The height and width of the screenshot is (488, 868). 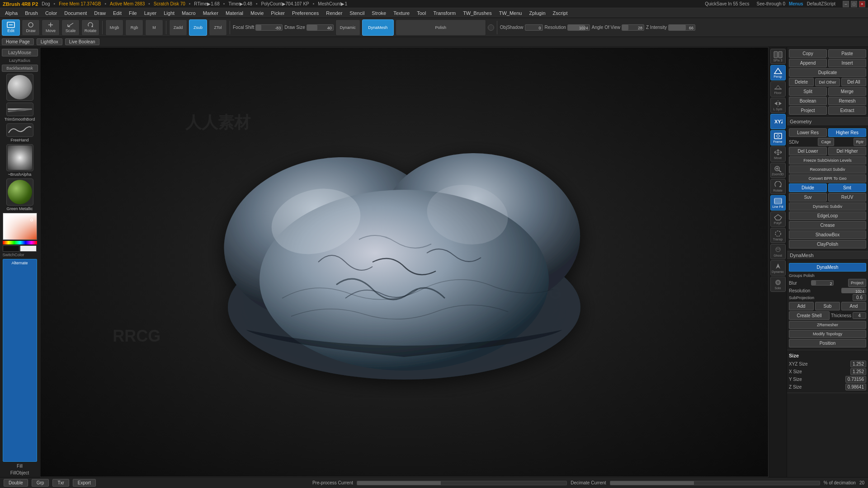 What do you see at coordinates (778, 284) in the screenshot?
I see `solo-btn: Solo` at bounding box center [778, 284].